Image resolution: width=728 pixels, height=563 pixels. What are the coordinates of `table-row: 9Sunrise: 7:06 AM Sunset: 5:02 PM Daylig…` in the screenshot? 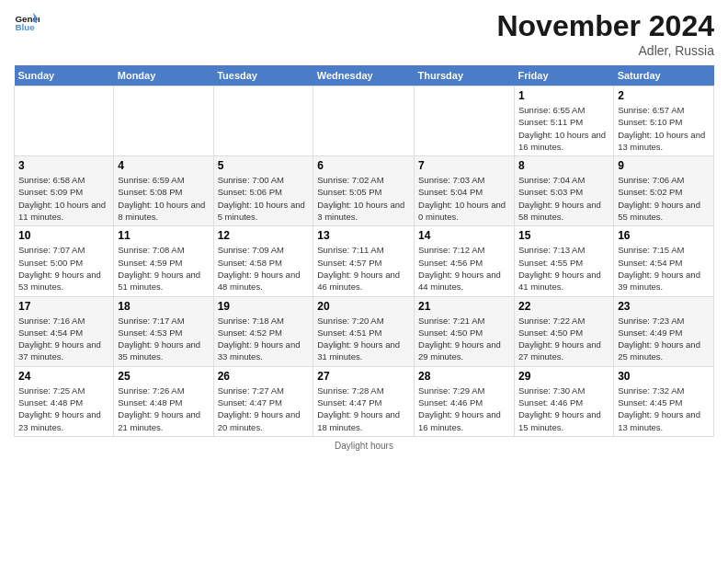 It's located at (664, 191).